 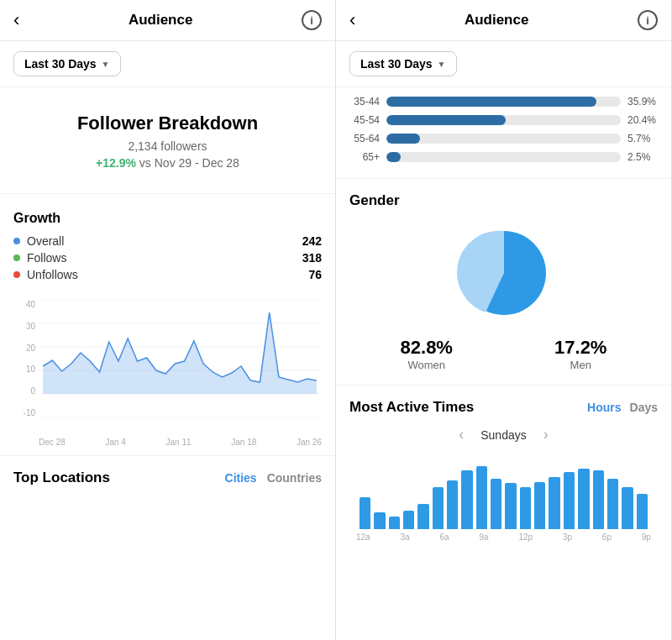 I want to click on chart-svg-container, so click(x=180, y=359).